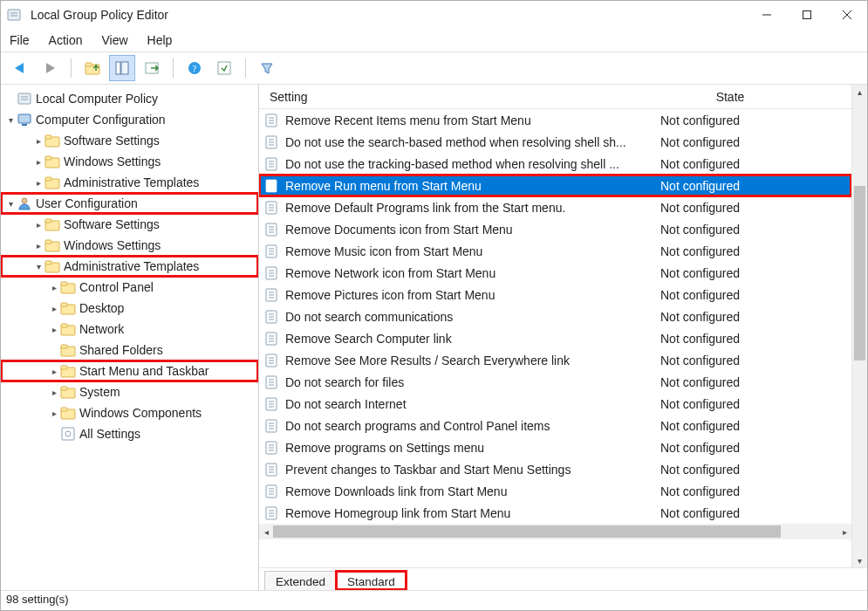 The width and height of the screenshot is (868, 611). Describe the element at coordinates (555, 382) in the screenshot. I see `table-row: Do not search for filesNot configured` at that location.